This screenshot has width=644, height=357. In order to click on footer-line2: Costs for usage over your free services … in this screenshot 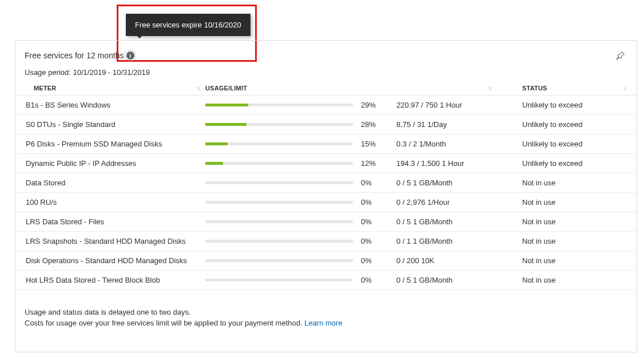, I will do `click(165, 323)`.